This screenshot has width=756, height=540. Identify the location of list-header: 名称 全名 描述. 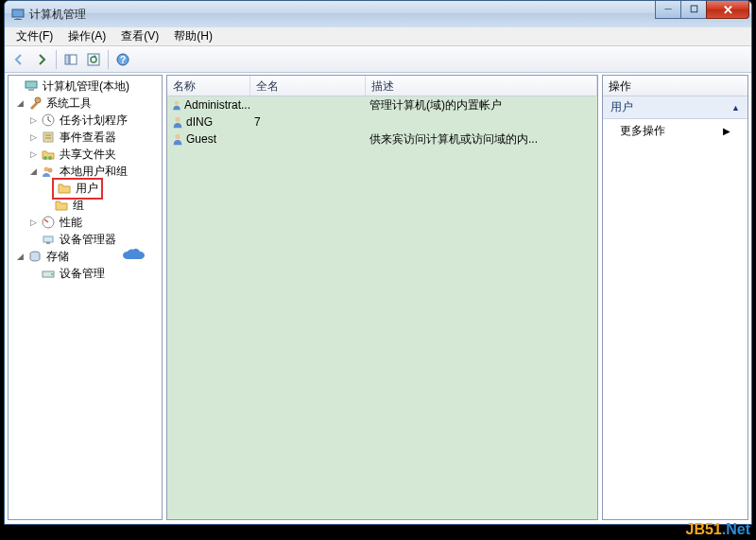
(382, 86).